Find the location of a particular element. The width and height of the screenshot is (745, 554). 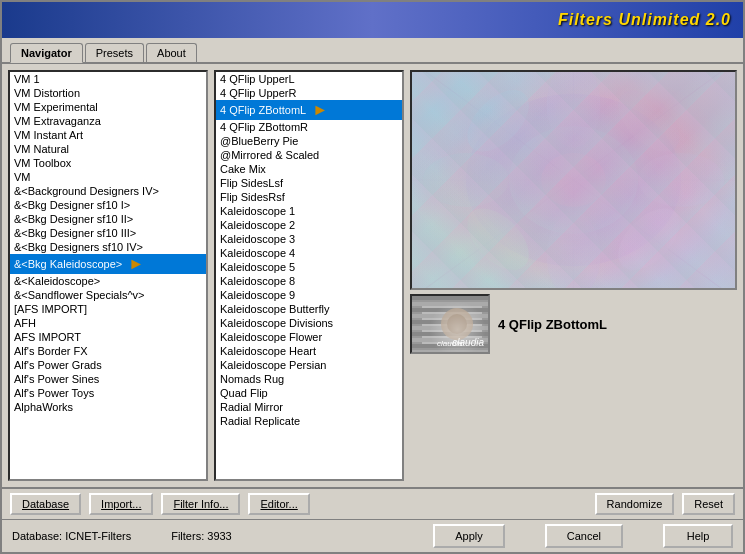

tab-about: About is located at coordinates (172, 52).